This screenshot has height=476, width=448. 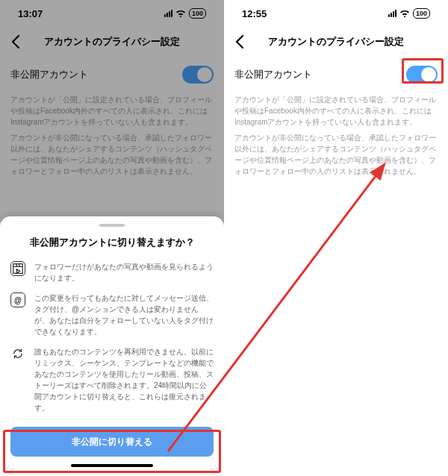 What do you see at coordinates (18, 300) in the screenshot?
I see `mention-icon: @` at bounding box center [18, 300].